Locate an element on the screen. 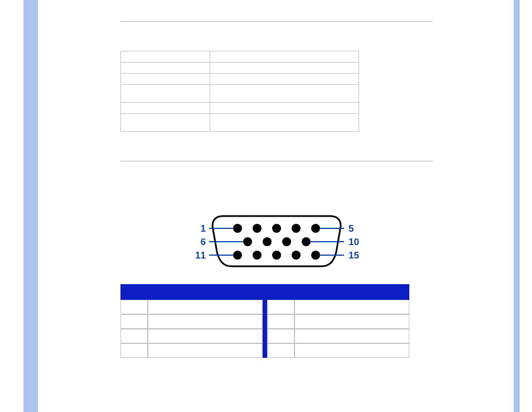 This screenshot has height=412, width=532. pin-label: 10 is located at coordinates (354, 242).